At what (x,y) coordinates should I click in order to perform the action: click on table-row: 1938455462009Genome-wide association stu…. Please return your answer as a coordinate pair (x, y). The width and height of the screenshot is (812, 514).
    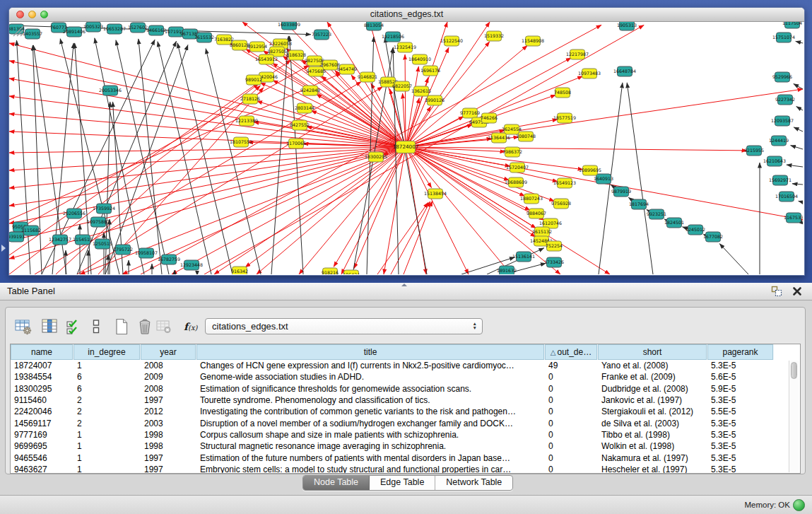
    Looking at the image, I should click on (406, 377).